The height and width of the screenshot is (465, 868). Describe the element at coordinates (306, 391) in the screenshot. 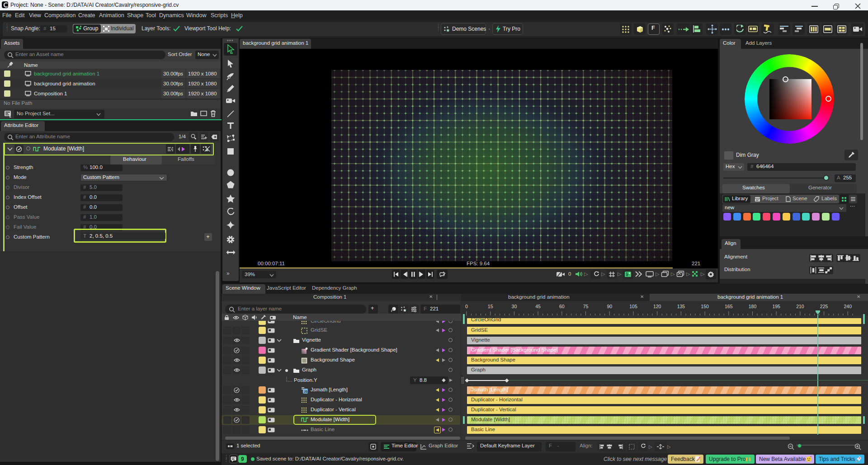

I see `svg-text: JS` at that location.